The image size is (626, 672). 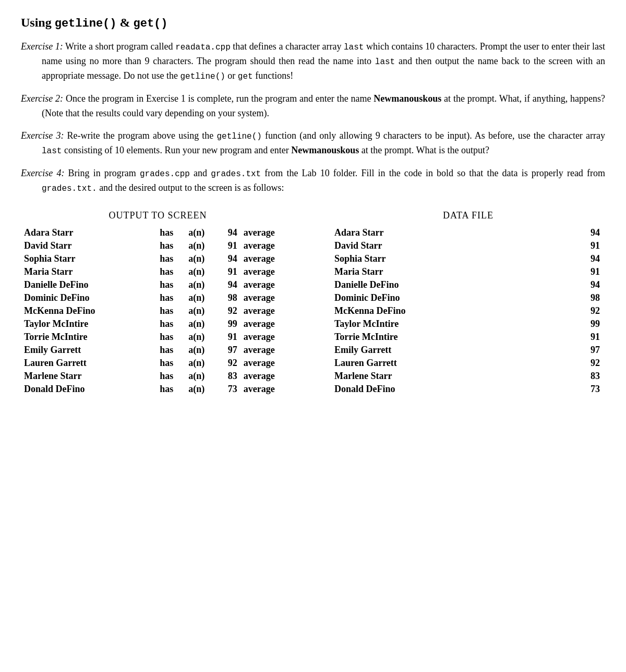 What do you see at coordinates (449, 285) in the screenshot?
I see `datafile-name: Danielle DeFino` at bounding box center [449, 285].